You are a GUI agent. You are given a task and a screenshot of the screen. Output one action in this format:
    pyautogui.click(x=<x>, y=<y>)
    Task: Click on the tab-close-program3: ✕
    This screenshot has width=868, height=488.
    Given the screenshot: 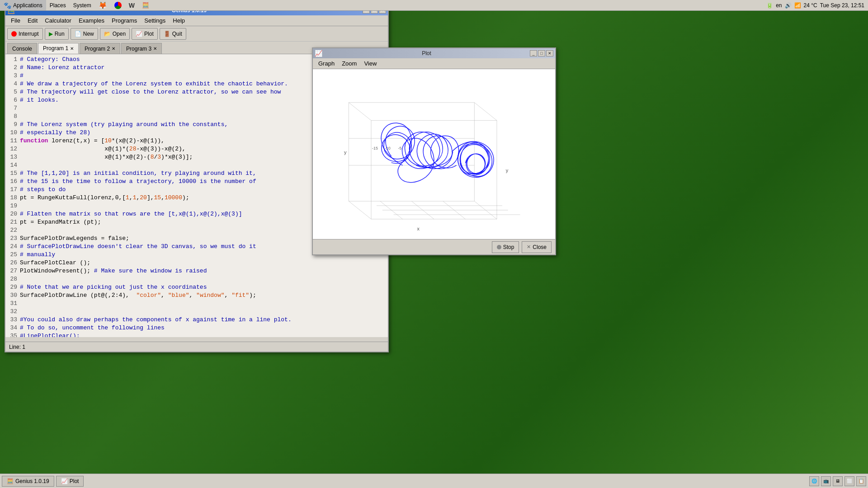 What is the action you would take?
    pyautogui.click(x=155, y=49)
    